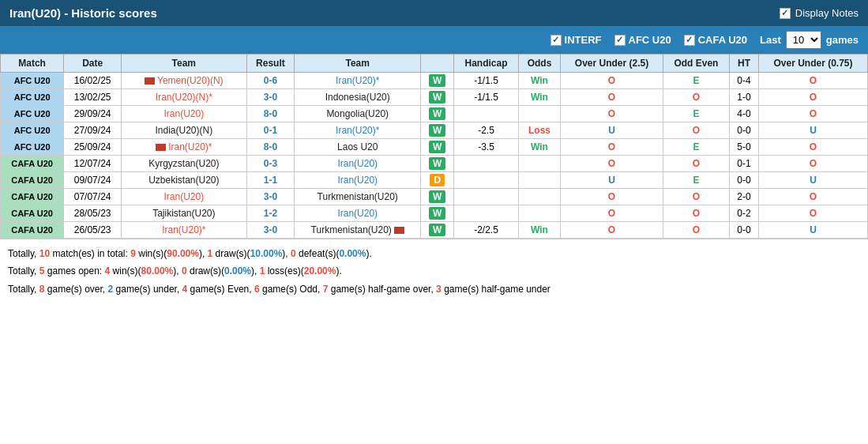 This screenshot has height=444, width=868. What do you see at coordinates (185, 231) in the screenshot?
I see `team1-cell: Iran(U20)*` at bounding box center [185, 231].